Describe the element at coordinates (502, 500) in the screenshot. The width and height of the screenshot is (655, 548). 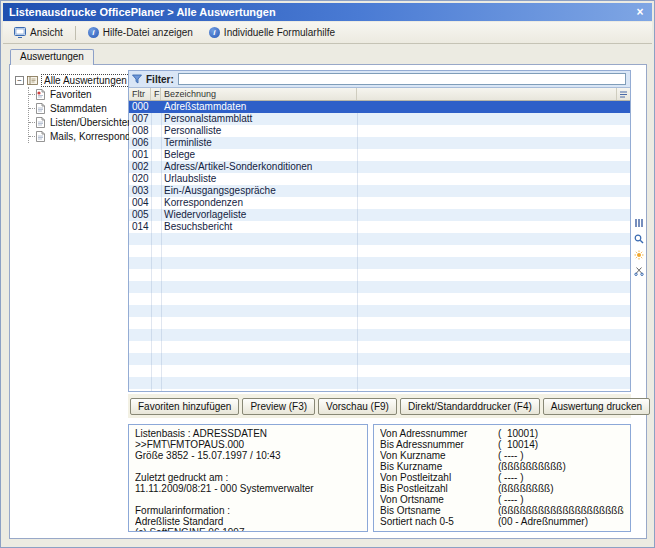
I see `range-row: Von Ortsname ( ---- )` at that location.